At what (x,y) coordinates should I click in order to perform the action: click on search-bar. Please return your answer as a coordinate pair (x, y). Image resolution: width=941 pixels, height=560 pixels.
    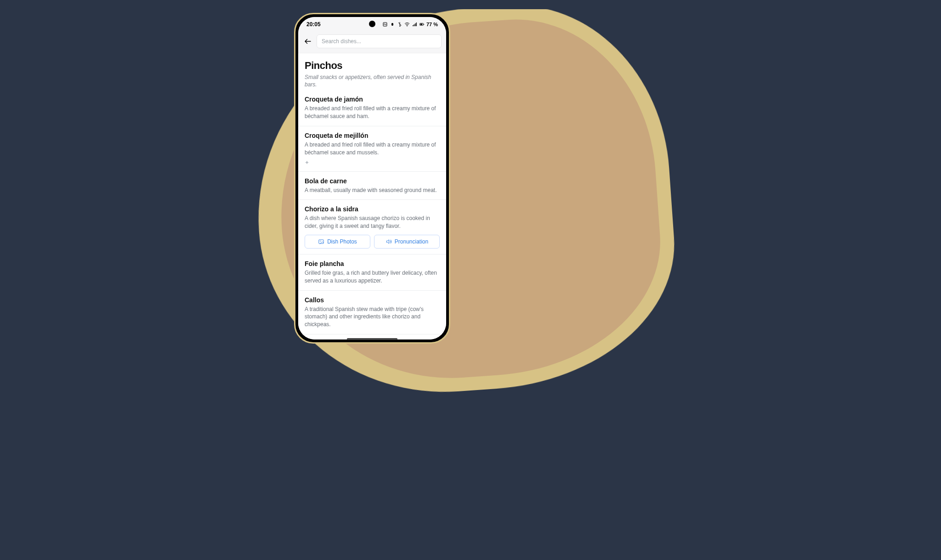
    Looking at the image, I should click on (372, 42).